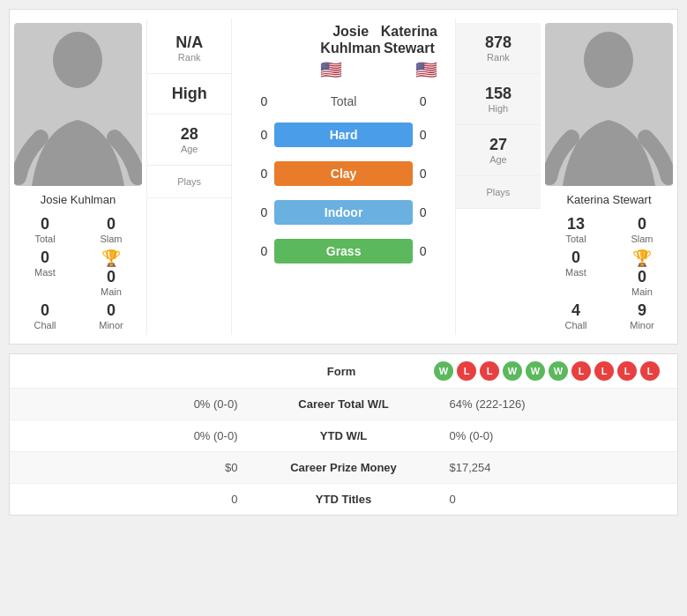 This screenshot has height=616, width=687. What do you see at coordinates (111, 325) in the screenshot?
I see `left-minor-label: Minor` at bounding box center [111, 325].